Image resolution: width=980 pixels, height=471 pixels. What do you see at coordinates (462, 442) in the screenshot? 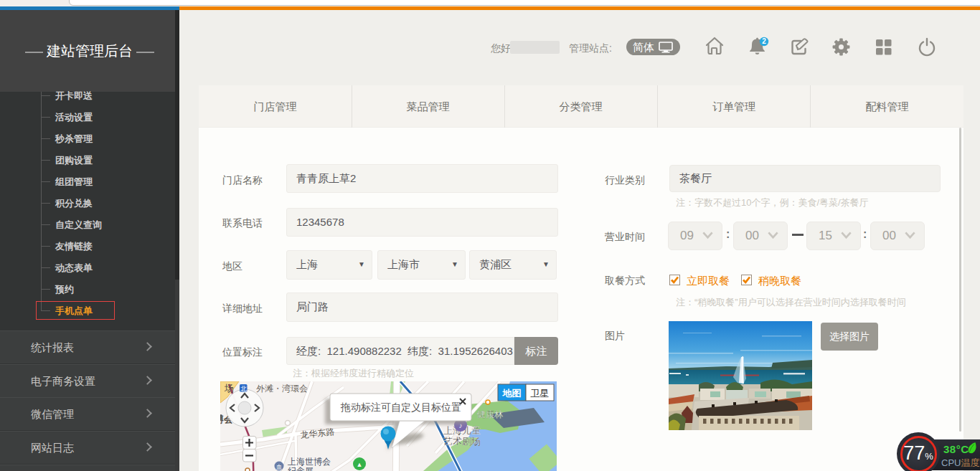
I see `svg-text: 艺术剧场` at bounding box center [462, 442].